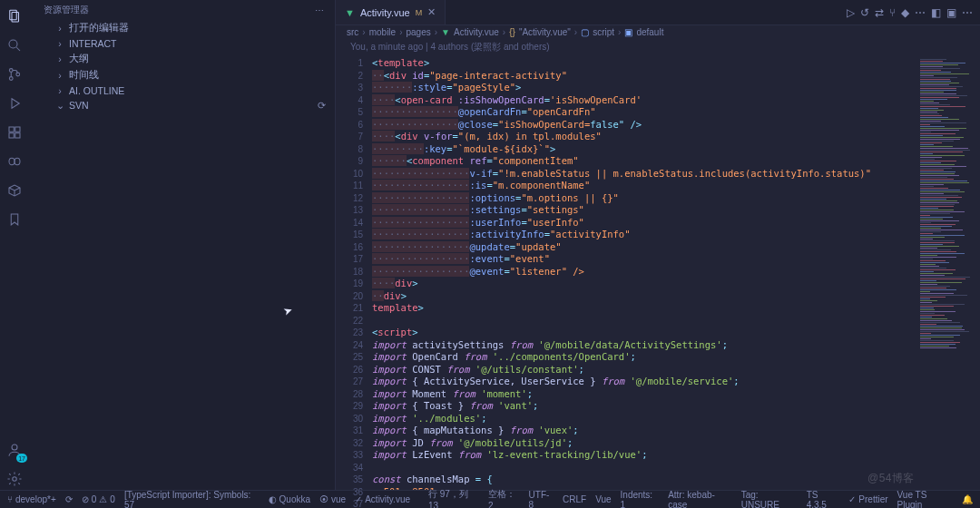 The image size is (980, 508). Describe the element at coordinates (15, 450) in the screenshot. I see `account-icon: 17` at that location.